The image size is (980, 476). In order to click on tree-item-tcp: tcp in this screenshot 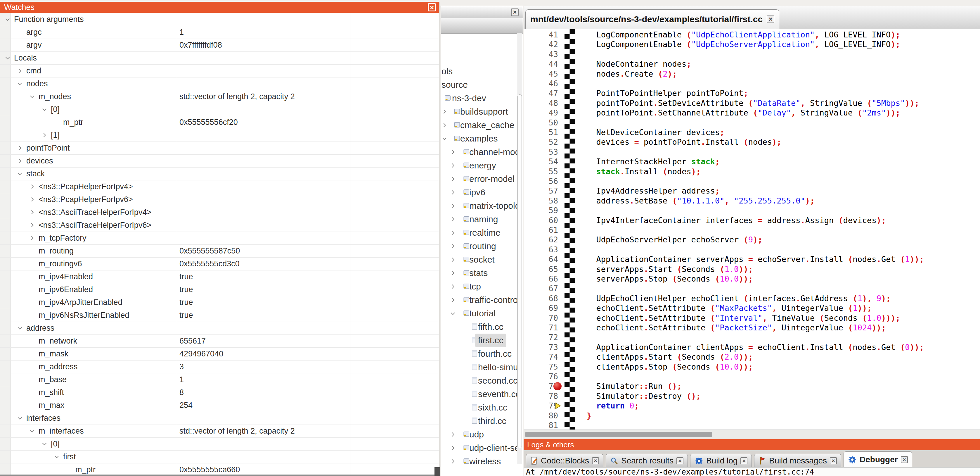, I will do `click(479, 286)`.